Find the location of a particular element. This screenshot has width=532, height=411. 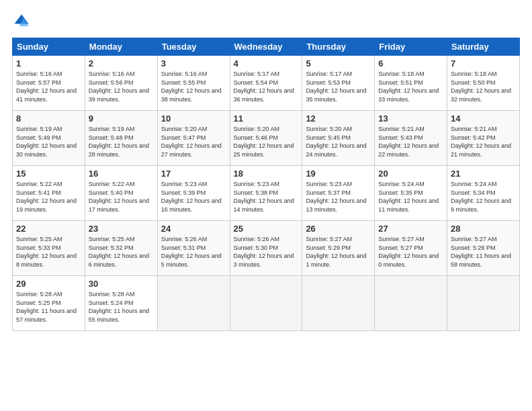

day-info: Sunrise: 5:20 AM Sunset: 5:47 PM Dayligh… is located at coordinates (193, 142).